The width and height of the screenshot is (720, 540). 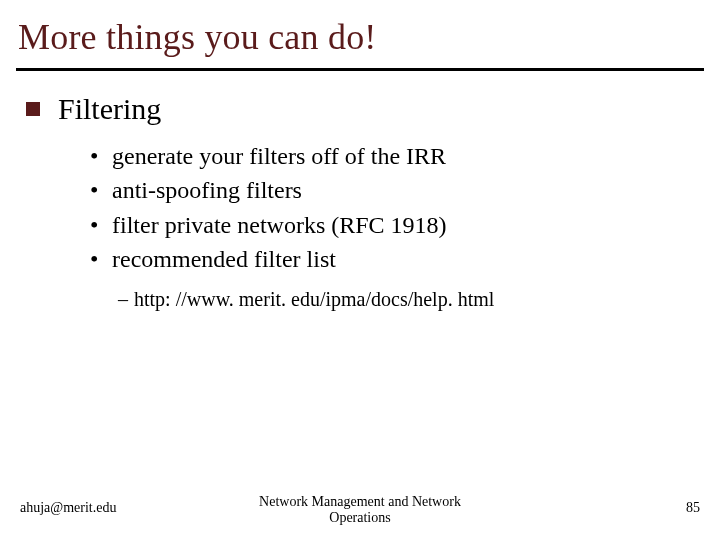 I want to click on list-item-text: filter private networks (RFC 1918), so click(x=280, y=225).